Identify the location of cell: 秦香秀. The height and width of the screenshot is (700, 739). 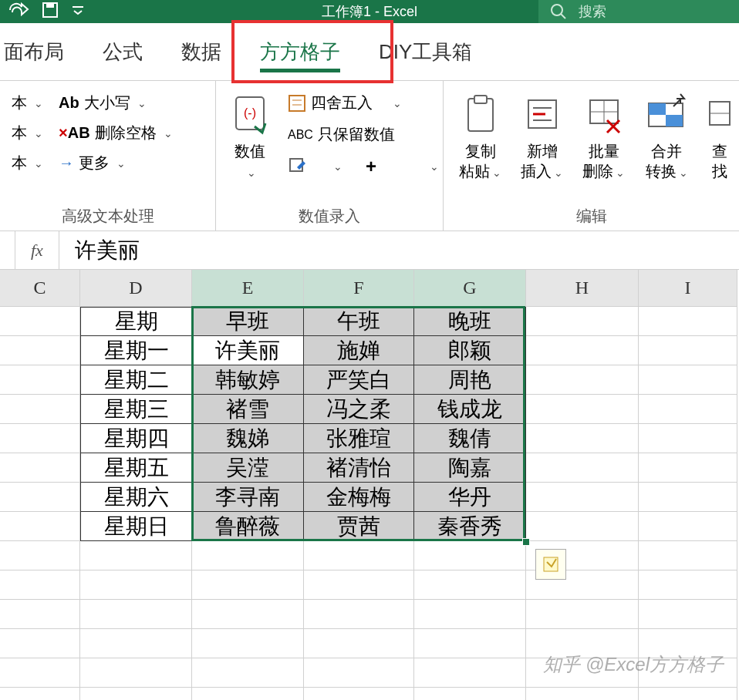
(471, 527).